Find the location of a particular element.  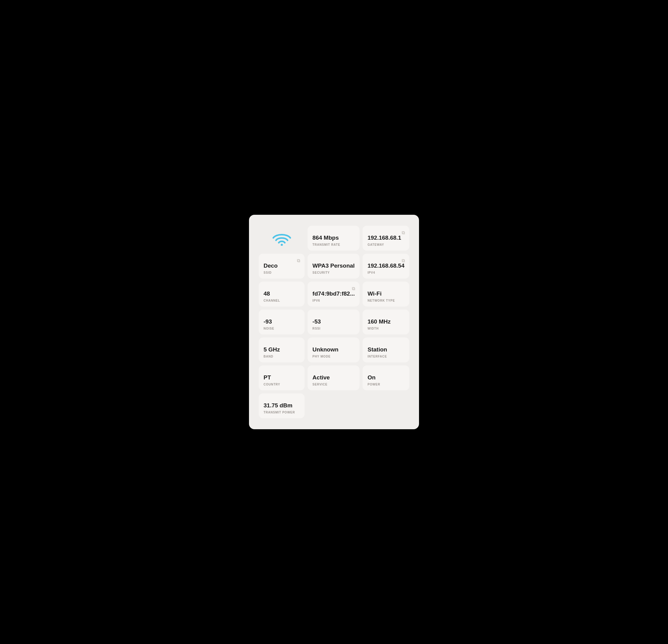

security-label: SECURITY is located at coordinates (334, 273).